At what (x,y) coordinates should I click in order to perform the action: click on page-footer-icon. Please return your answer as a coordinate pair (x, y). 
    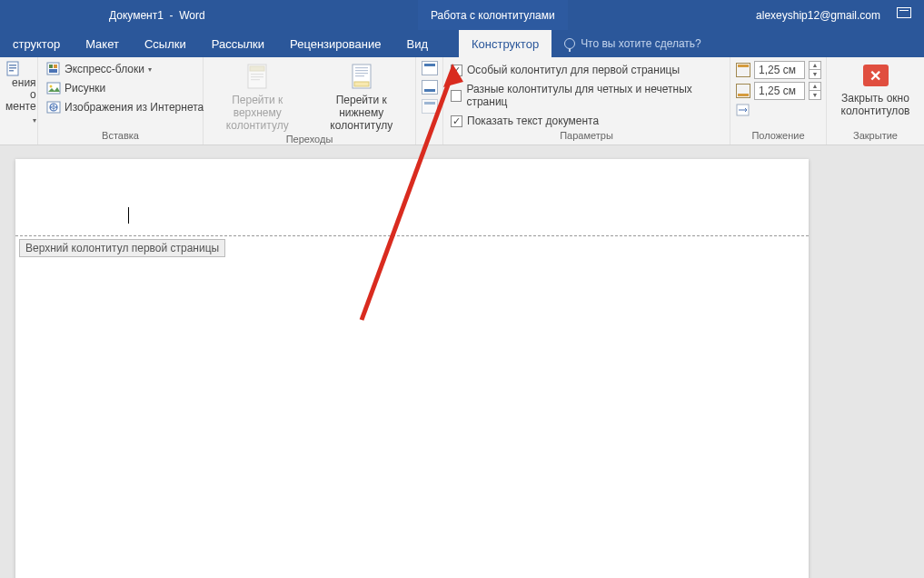
    Looking at the image, I should click on (362, 76).